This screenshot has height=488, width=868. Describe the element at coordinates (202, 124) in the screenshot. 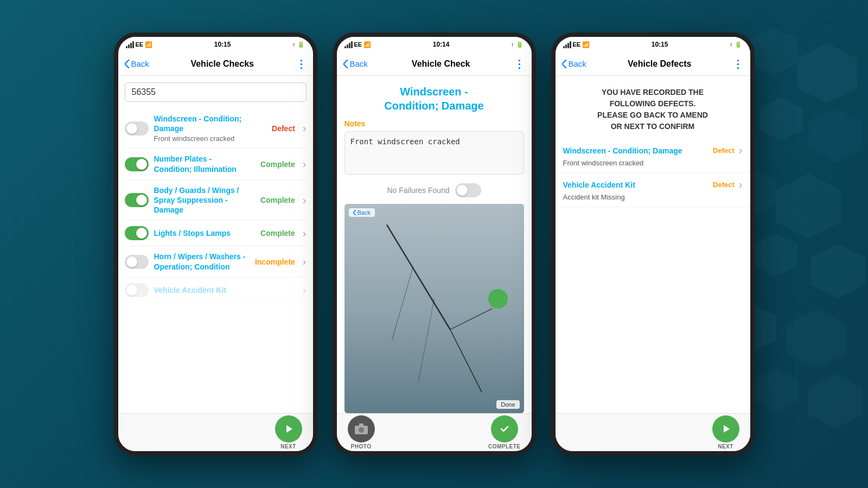

I see `check-item-title-1: Windscreen - Condition; Damage` at that location.